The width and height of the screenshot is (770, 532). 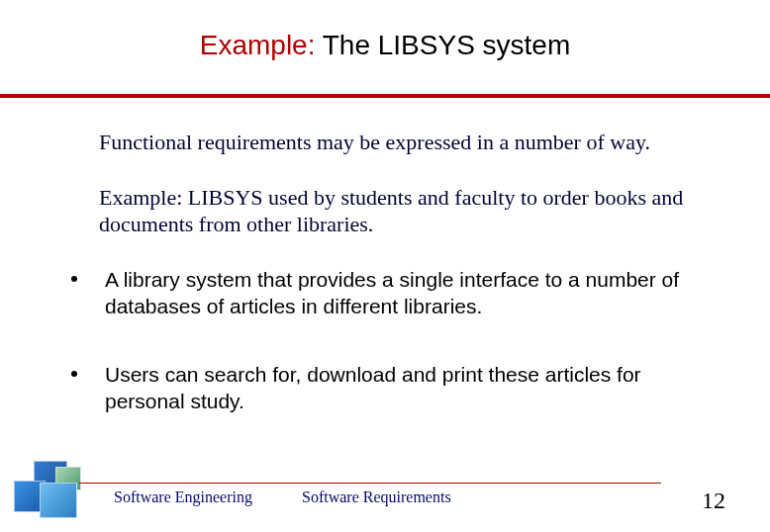 What do you see at coordinates (405, 142) in the screenshot?
I see `intro-paragraph-1: Functional requirements may be expressed…` at bounding box center [405, 142].